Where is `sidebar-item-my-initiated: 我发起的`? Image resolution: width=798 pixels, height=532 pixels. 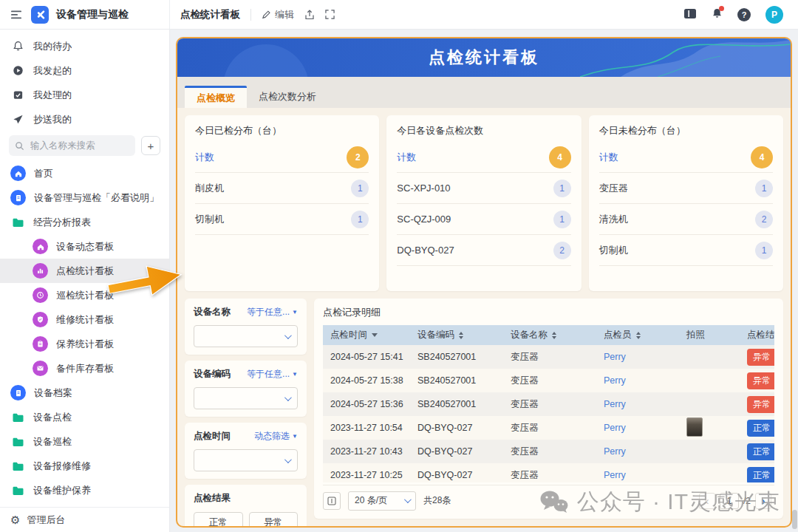 sidebar-item-my-initiated: 我发起的 is located at coordinates (84, 71).